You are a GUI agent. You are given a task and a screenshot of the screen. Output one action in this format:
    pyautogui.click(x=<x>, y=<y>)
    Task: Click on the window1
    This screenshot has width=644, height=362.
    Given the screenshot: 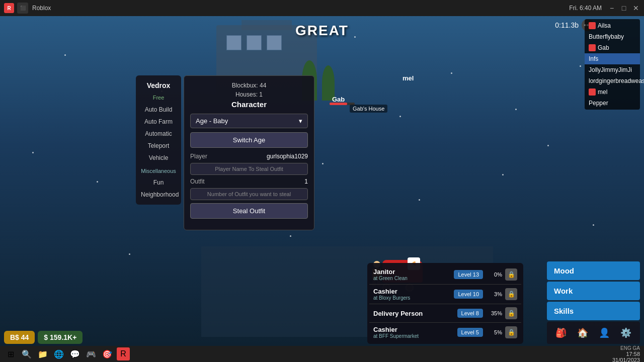 What is the action you would take?
    pyautogui.click(x=234, y=43)
    